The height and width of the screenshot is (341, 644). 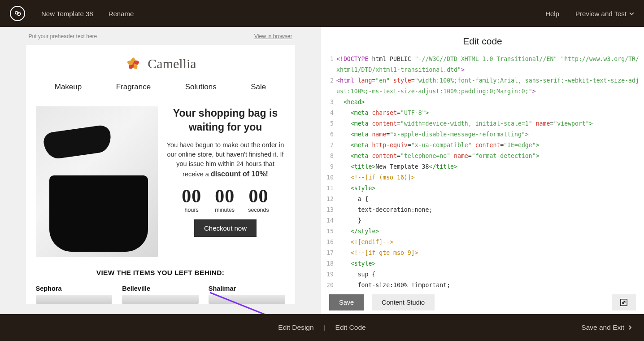 What do you see at coordinates (483, 40) in the screenshot?
I see `code-editor-title: Edit code` at bounding box center [483, 40].